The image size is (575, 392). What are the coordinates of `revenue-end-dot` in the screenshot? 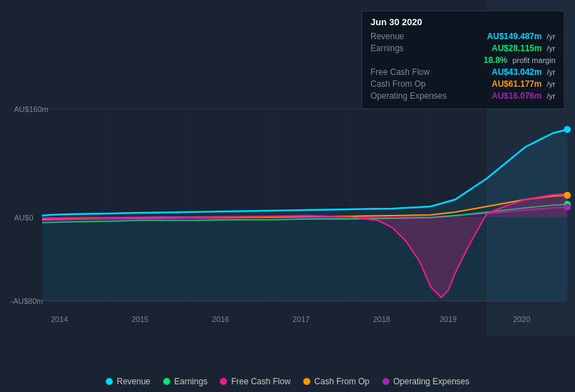 It's located at (567, 130).